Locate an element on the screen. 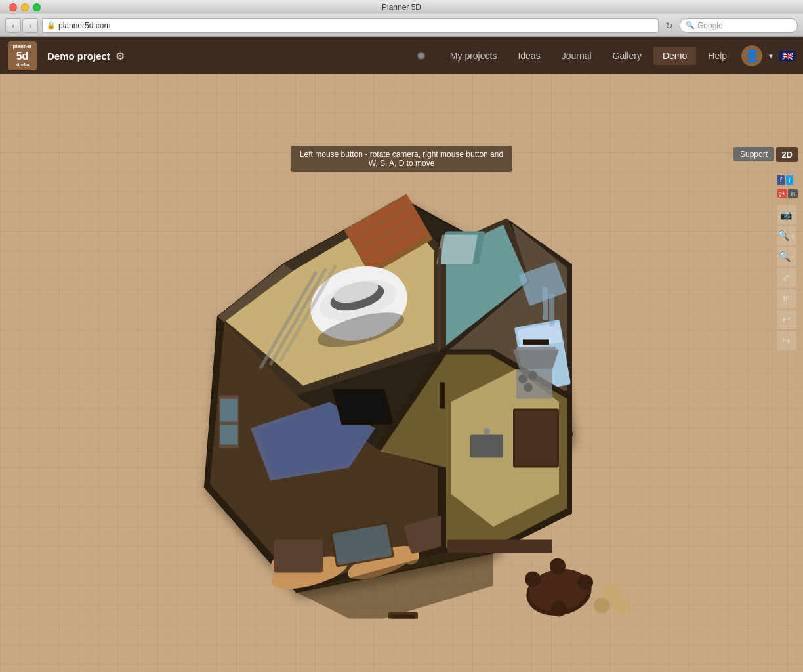 The image size is (803, 672). logo-area: planner 5d studio is located at coordinates (22, 56).